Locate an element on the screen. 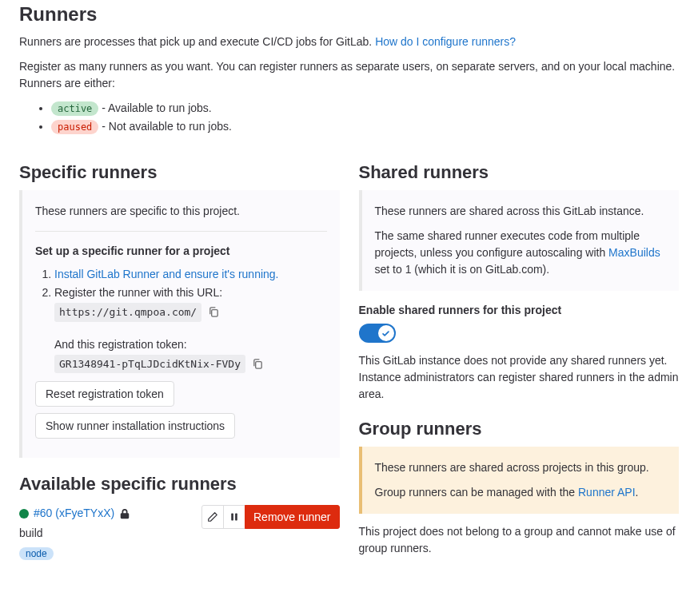 The height and width of the screenshot is (616, 698). enable-shared-label: Enable shared runners for this project is located at coordinates (520, 310).